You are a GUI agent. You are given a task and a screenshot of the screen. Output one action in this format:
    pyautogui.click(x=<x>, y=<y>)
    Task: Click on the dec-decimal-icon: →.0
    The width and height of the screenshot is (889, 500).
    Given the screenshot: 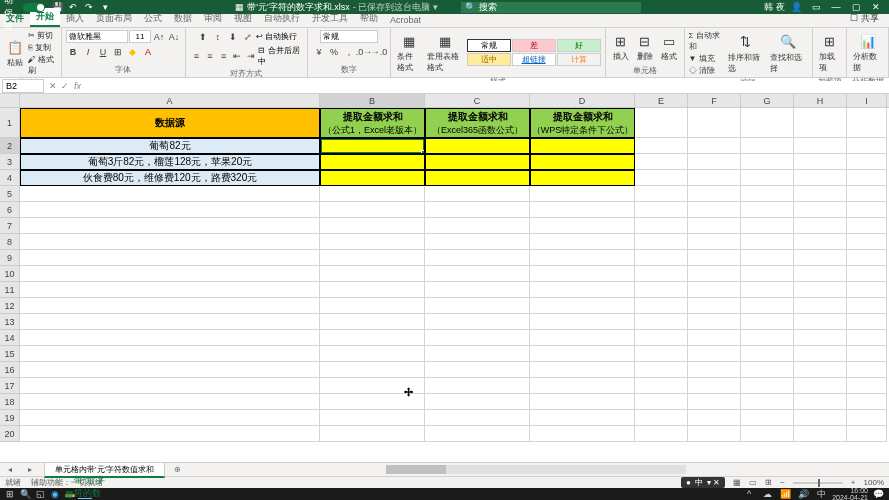 What is the action you would take?
    pyautogui.click(x=379, y=52)
    